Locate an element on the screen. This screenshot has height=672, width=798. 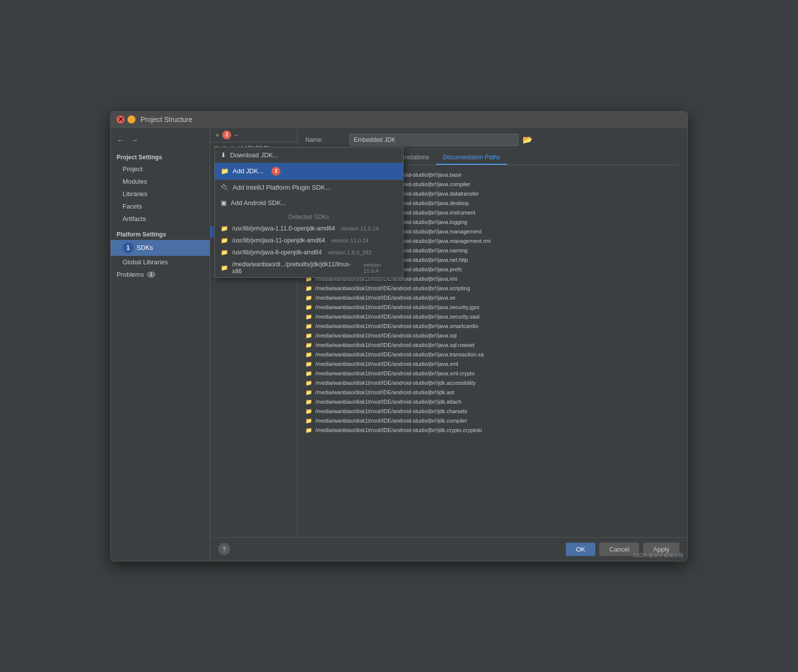
forward-button: → is located at coordinates (134, 140).